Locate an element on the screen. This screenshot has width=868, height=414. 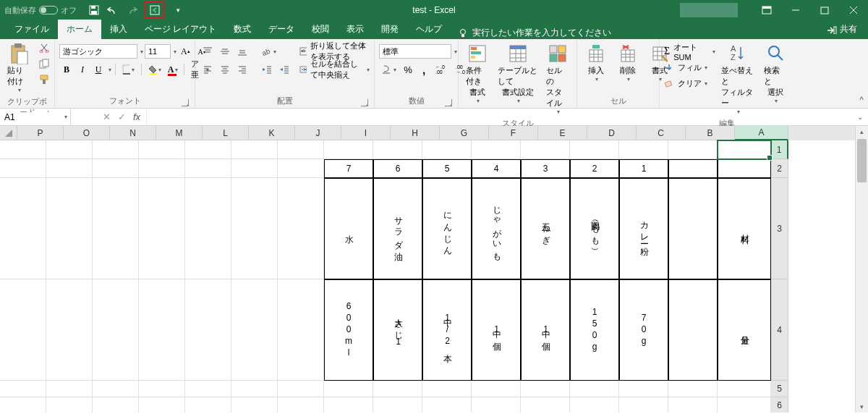
sort-filter-button: AZ 並べ替えとフィルター▾ is located at coordinates (738, 78).